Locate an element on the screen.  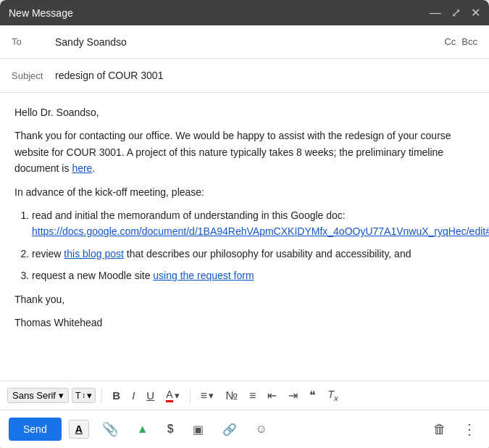
expand-button: ⤢ is located at coordinates (456, 13).